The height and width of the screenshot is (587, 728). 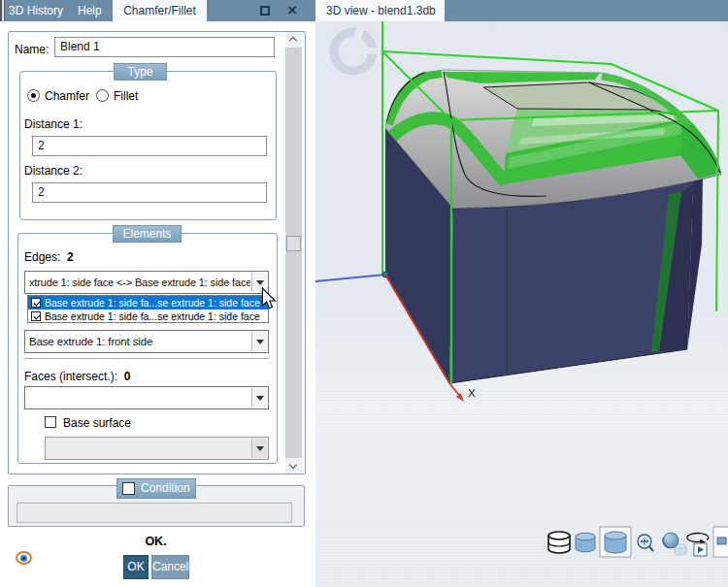 What do you see at coordinates (53, 171) in the screenshot?
I see `distance2-label: Distance 2:` at bounding box center [53, 171].